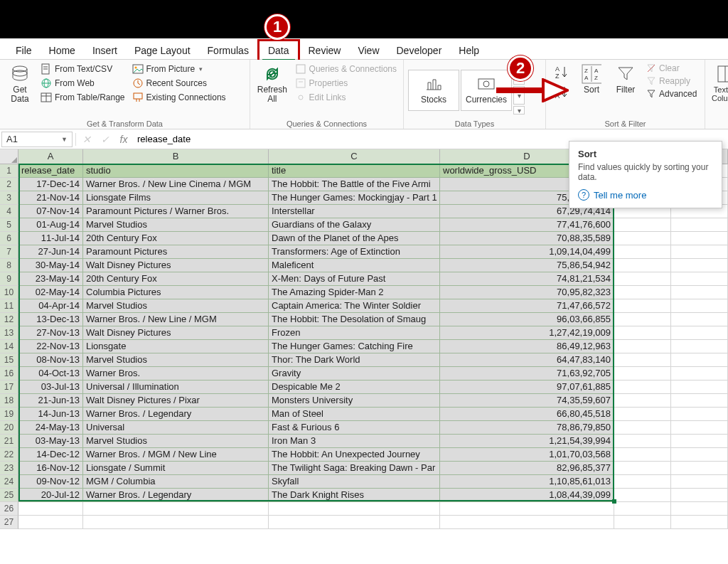  Describe the element at coordinates (51, 333) in the screenshot. I see `cell: 27-Nov-13` at that location.